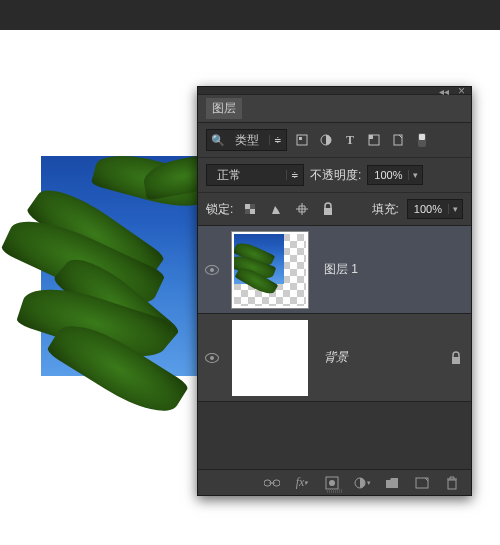 The height and width of the screenshot is (545, 500). Describe the element at coordinates (326, 140) in the screenshot. I see `filter-adjustment-icon` at that location.